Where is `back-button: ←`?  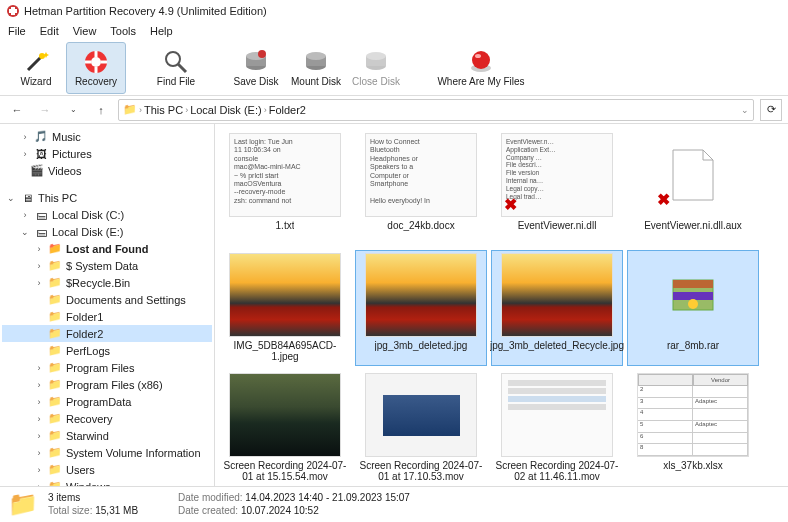
back-button: ← is located at coordinates (17, 110).